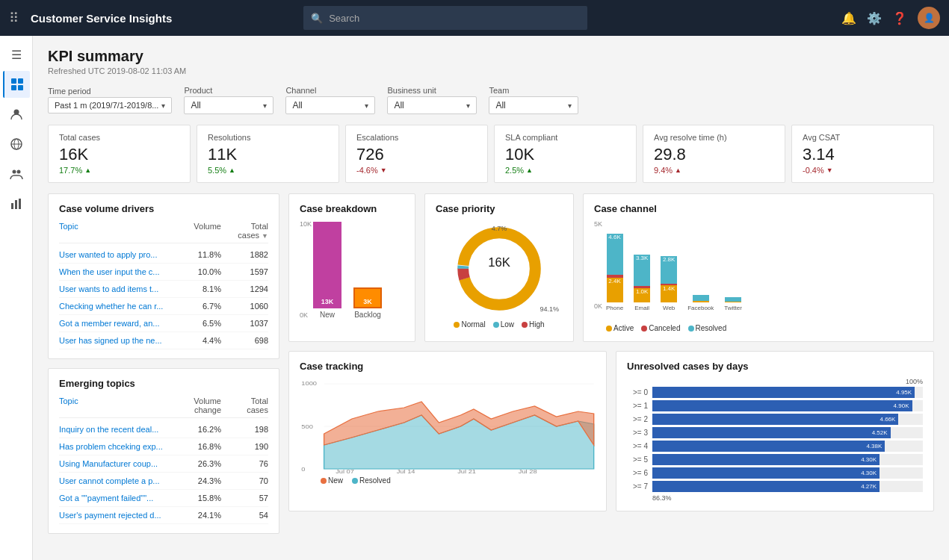 This screenshot has width=949, height=560. I want to click on sidebar-item-globe, so click(16, 144).